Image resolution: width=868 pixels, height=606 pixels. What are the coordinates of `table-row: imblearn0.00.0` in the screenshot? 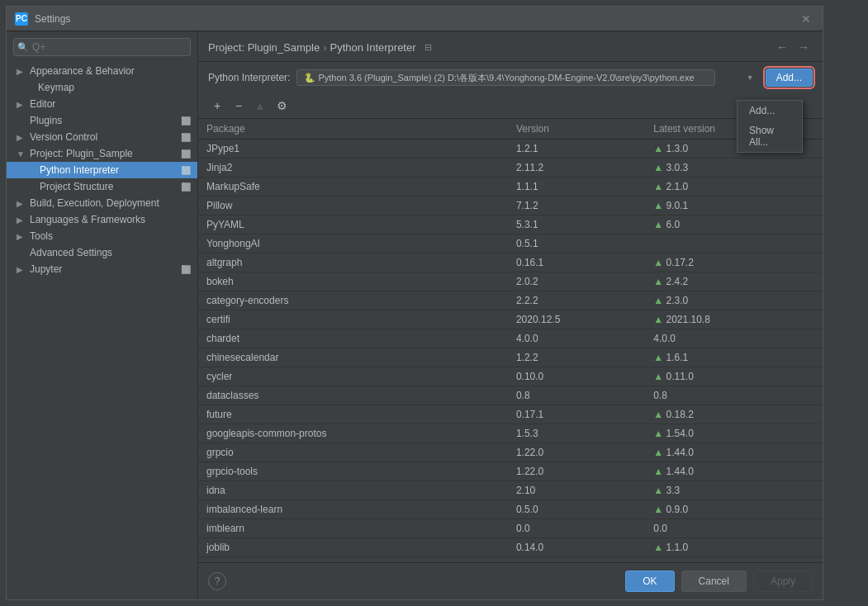 It's located at (510, 528).